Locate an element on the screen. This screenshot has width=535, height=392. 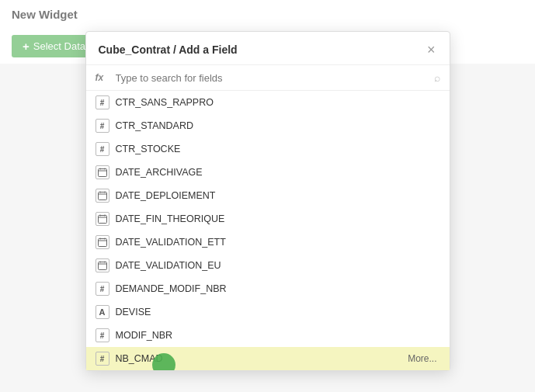
field-name: MODIF_NBR is located at coordinates (278, 335).